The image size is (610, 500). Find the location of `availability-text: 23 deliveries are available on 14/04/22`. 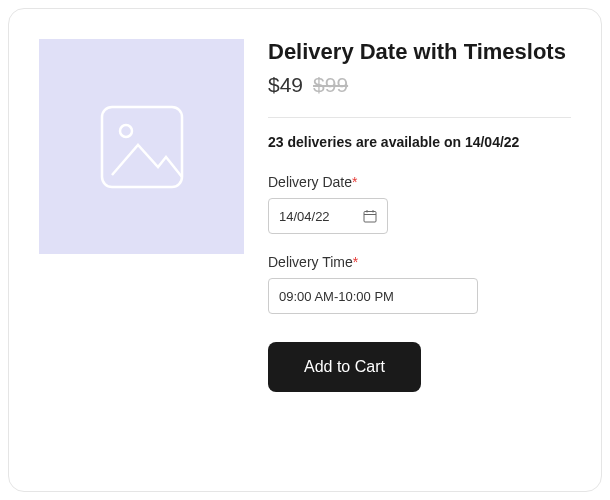

availability-text: 23 deliveries are available on 14/04/22 is located at coordinates (420, 142).